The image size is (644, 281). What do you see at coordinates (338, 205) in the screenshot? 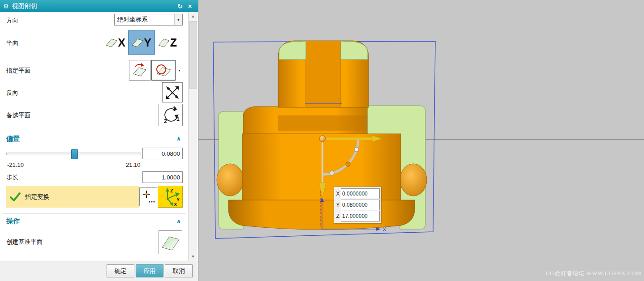
I see `readout-y-label: Y` at bounding box center [338, 205].